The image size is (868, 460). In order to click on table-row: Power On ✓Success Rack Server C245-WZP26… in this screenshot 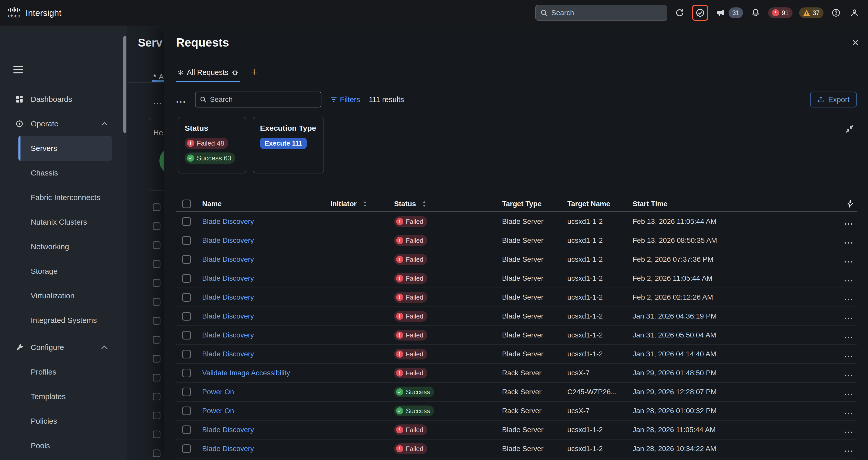, I will do `click(516, 392)`.